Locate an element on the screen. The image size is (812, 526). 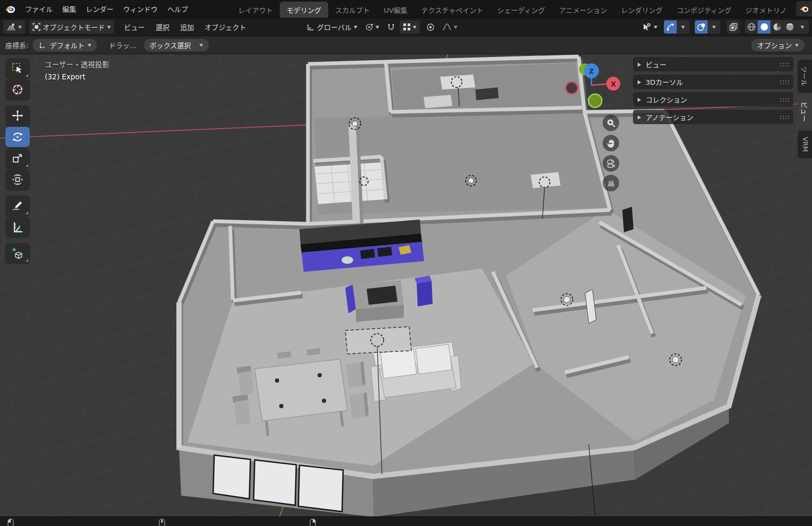
shading-dropdown: ▼ is located at coordinates (802, 27).